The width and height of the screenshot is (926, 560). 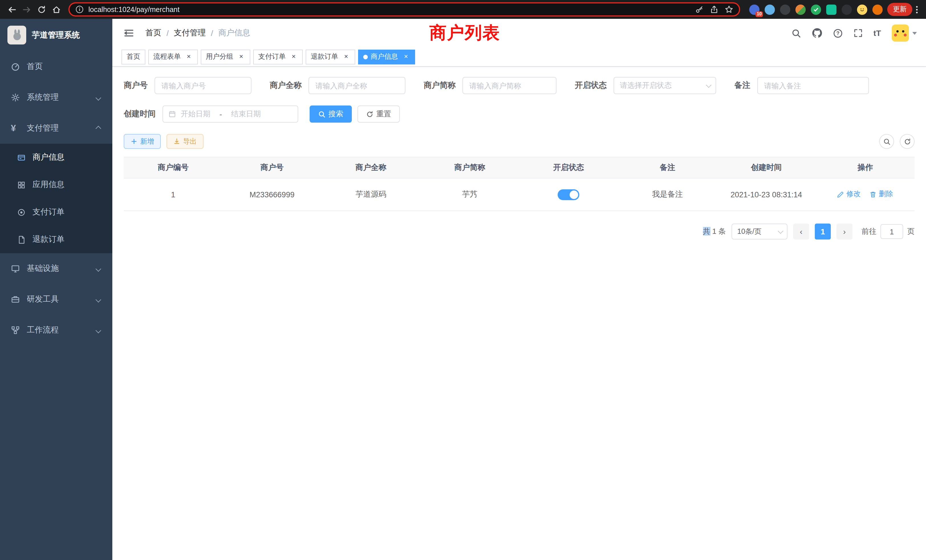 What do you see at coordinates (729, 9) in the screenshot?
I see `bookmark-star-icon` at bounding box center [729, 9].